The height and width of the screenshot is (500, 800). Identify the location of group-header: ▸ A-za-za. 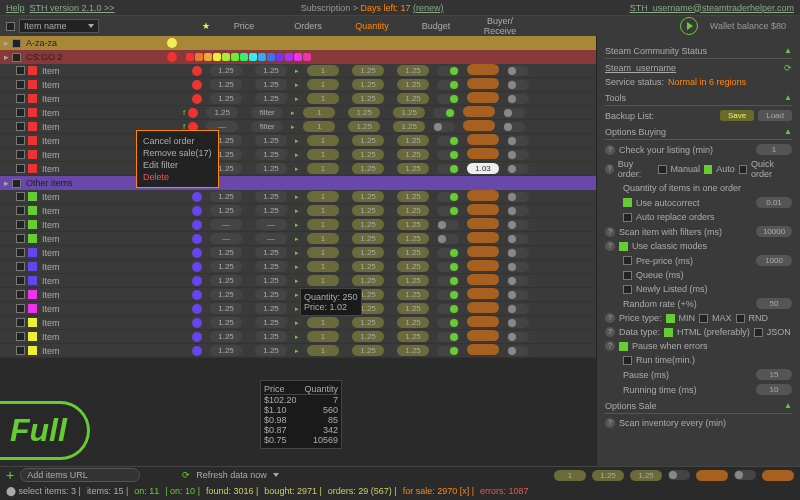
(298, 43).